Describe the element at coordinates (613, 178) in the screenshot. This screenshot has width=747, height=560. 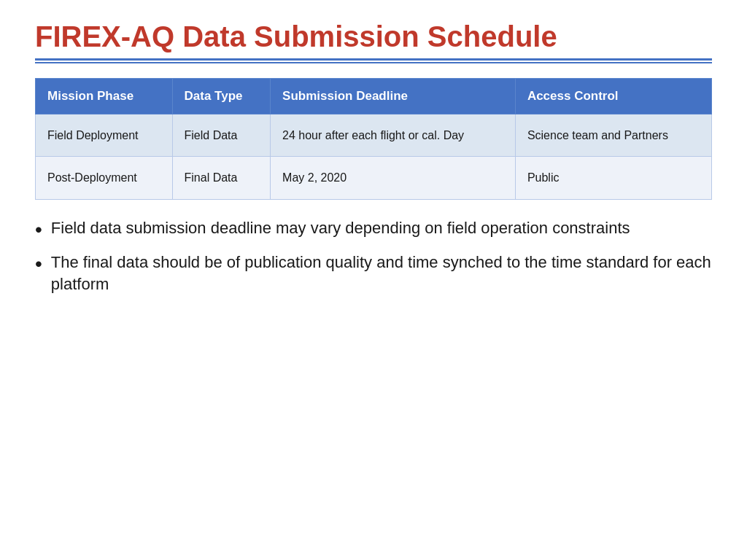
I see `table-cell: Public` at that location.